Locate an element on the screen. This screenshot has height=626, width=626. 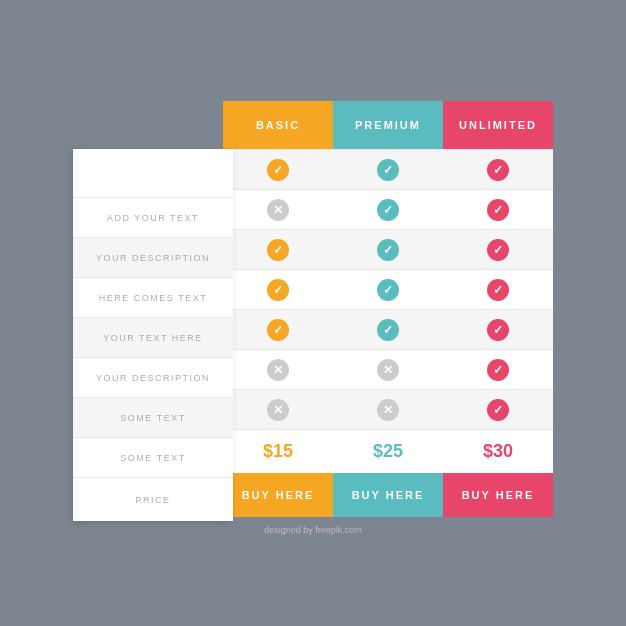
label-row-5: YOUR DESCRIPTION is located at coordinates (153, 377).